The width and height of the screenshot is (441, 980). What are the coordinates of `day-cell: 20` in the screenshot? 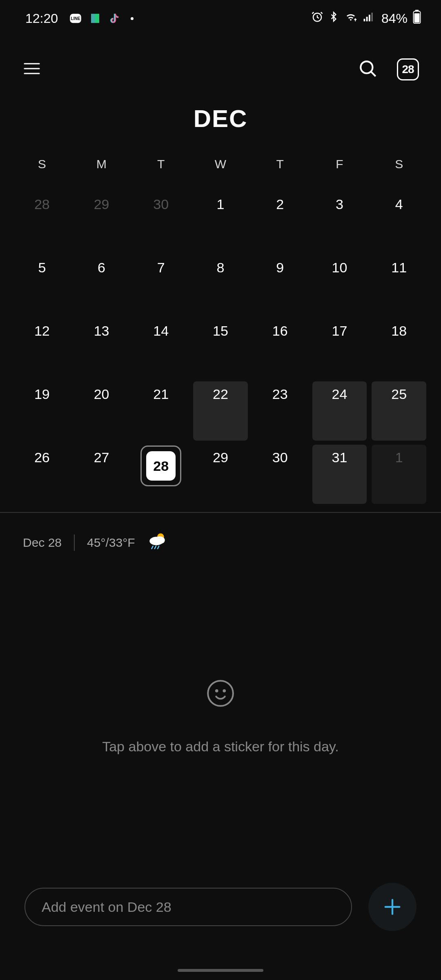 It's located at (102, 411).